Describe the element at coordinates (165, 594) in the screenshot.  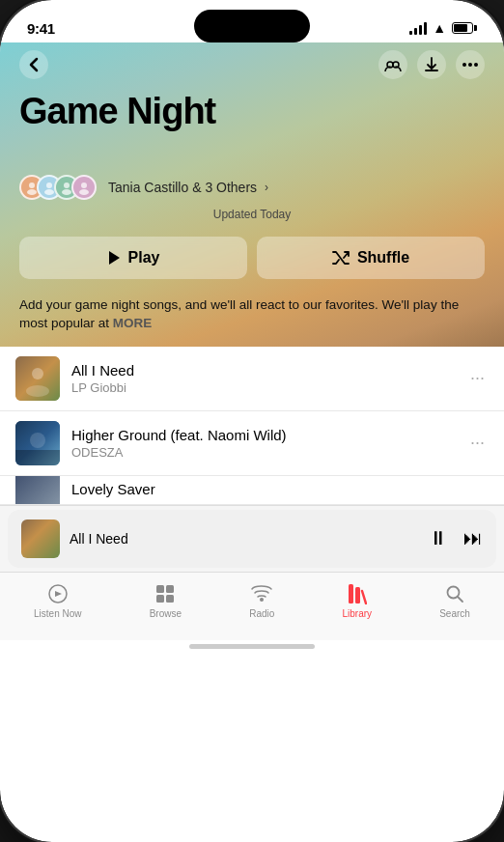
I see `browse-icon` at that location.